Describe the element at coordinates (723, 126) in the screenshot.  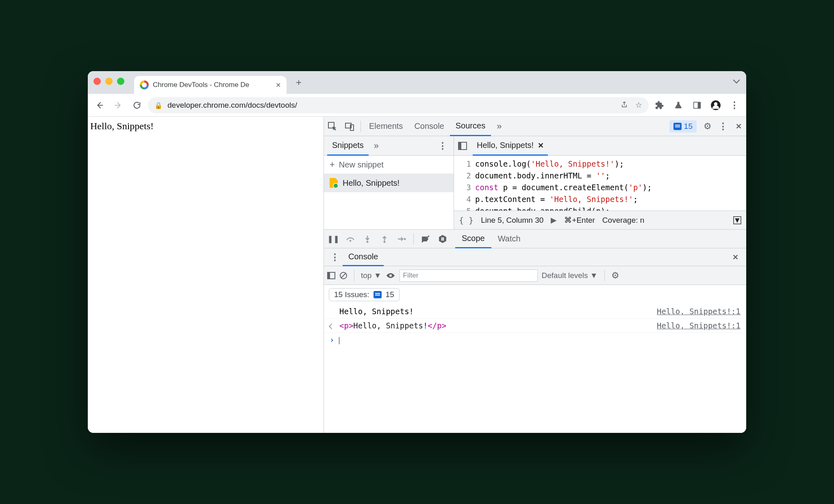
I see `devtools-menu-button` at that location.